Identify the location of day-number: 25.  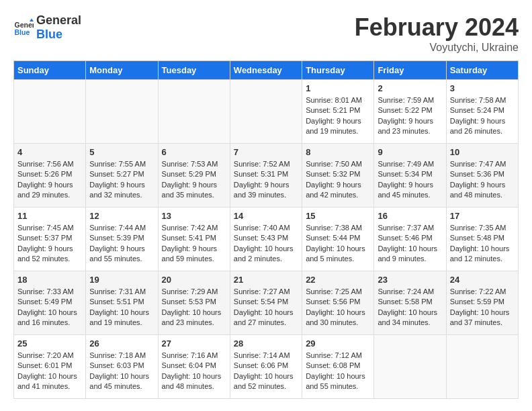
(50, 344).